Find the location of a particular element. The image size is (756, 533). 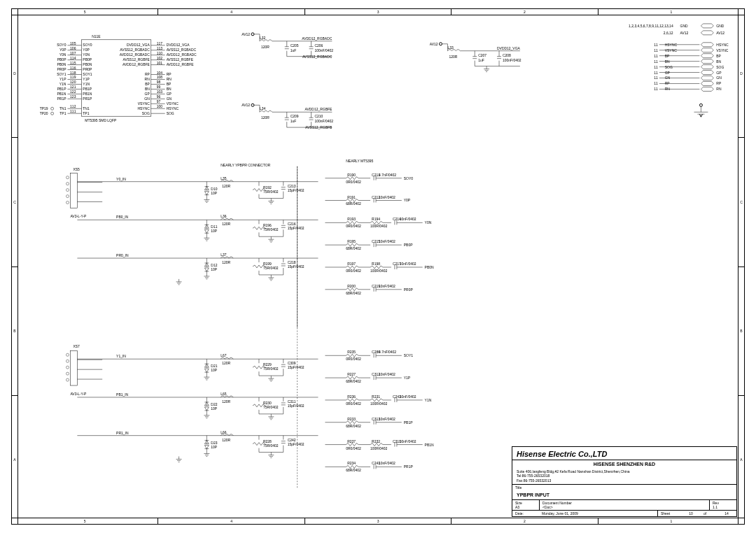

svg-text: PB0N is located at coordinates (62, 64).